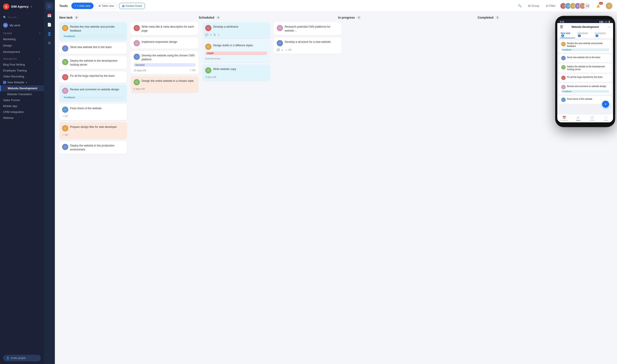 Image resolution: width=617 pixels, height=364 pixels. I want to click on invite-people-button: 👤 Invite people, so click(22, 358).